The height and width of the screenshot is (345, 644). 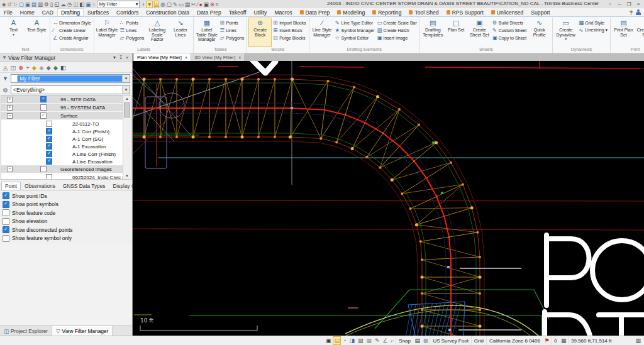 What do you see at coordinates (465, 13) in the screenshot?
I see `ribbon-tab: RPS Support` at bounding box center [465, 13].